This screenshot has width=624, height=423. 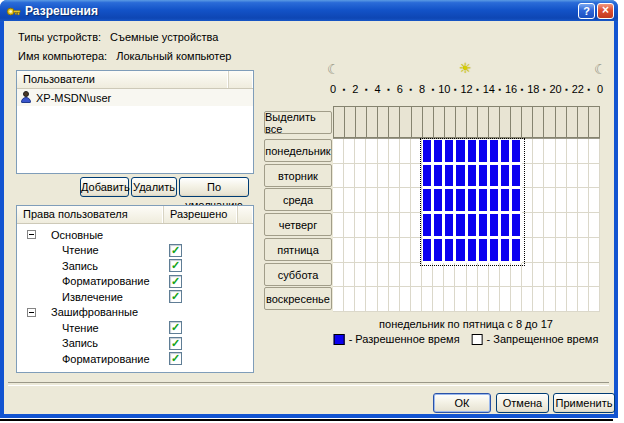 I want to click on help-button: ?, so click(x=586, y=11).